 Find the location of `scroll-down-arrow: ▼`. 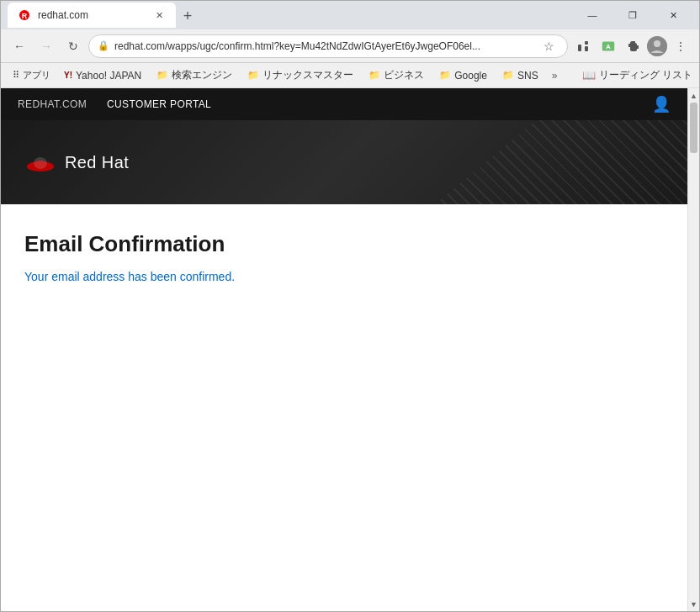

scroll-down-arrow: ▼ is located at coordinates (694, 604).